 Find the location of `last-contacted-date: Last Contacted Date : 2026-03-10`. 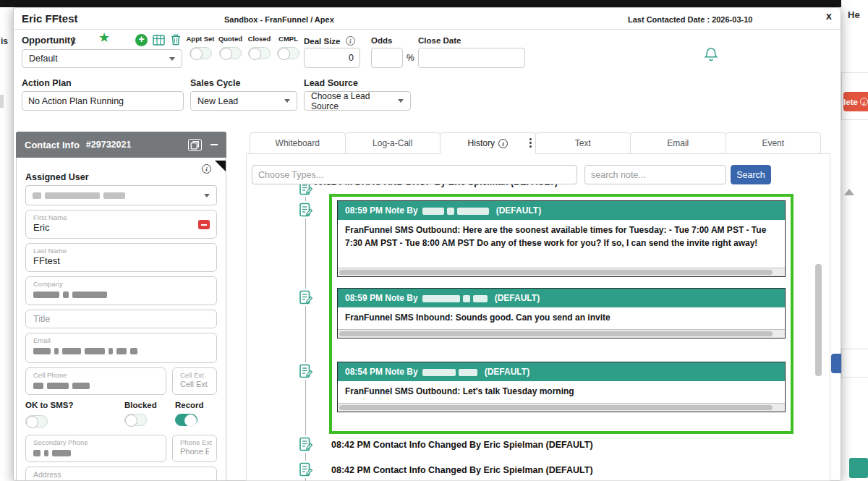

last-contacted-date: Last Contacted Date : 2026-03-10 is located at coordinates (690, 20).